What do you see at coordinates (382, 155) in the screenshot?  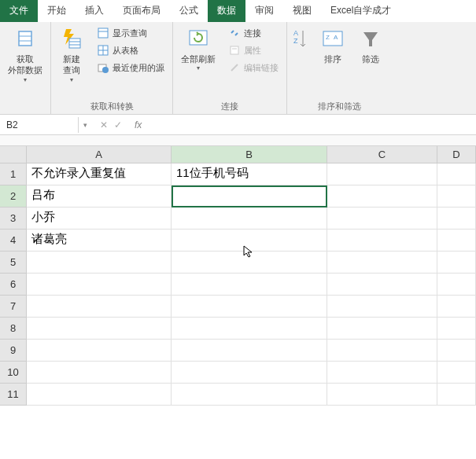 I see `col-header-c: C` at bounding box center [382, 155].